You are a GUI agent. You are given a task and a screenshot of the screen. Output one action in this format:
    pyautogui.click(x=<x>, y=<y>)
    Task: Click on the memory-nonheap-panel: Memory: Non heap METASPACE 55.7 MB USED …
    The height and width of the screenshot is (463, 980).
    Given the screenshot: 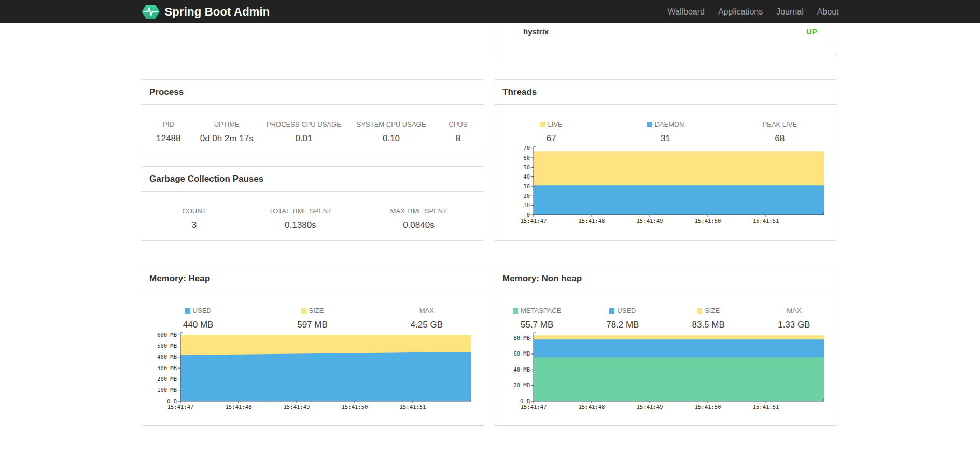 What is the action you would take?
    pyautogui.click(x=666, y=346)
    